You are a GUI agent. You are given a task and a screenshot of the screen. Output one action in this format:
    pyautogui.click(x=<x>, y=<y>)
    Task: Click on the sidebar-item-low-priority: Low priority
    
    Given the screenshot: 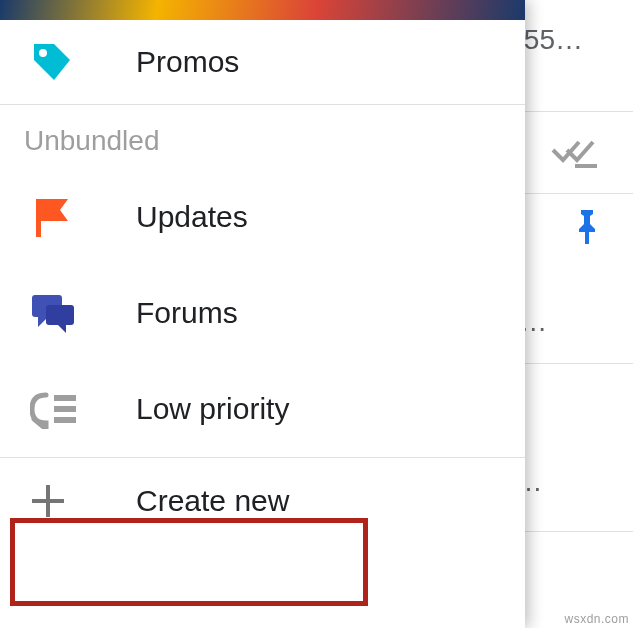 What is the action you would take?
    pyautogui.click(x=262, y=409)
    